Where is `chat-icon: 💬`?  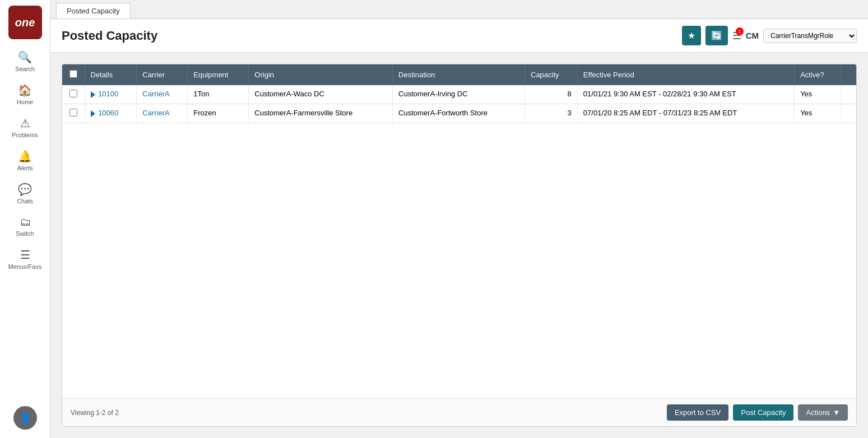 chat-icon: 💬 is located at coordinates (25, 189).